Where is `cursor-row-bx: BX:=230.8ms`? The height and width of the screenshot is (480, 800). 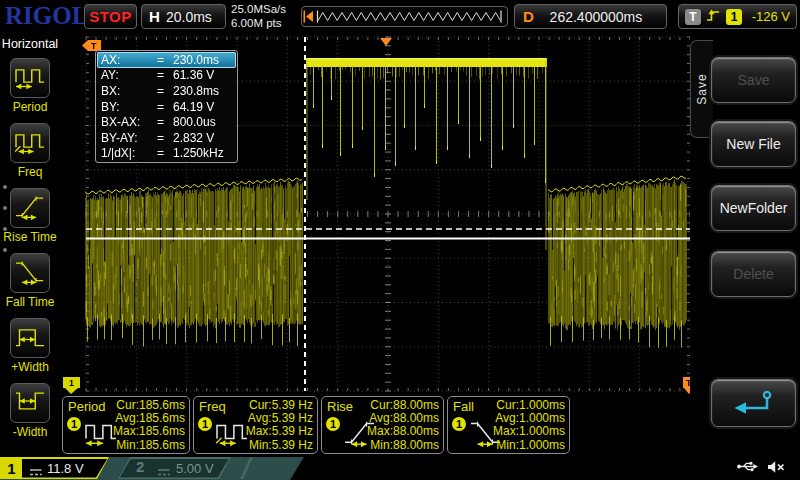
cursor-row-bx: BX:=230.8ms is located at coordinates (166, 91).